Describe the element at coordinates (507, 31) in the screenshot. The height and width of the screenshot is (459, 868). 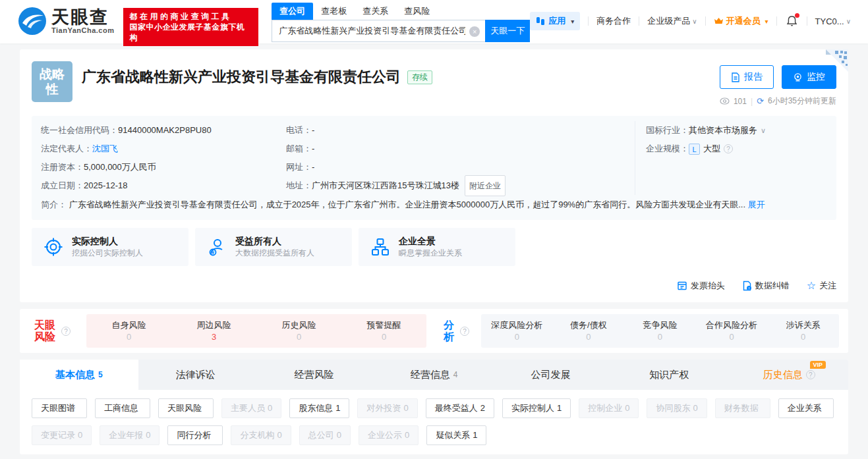
I see `search-button: 天眼一下` at that location.